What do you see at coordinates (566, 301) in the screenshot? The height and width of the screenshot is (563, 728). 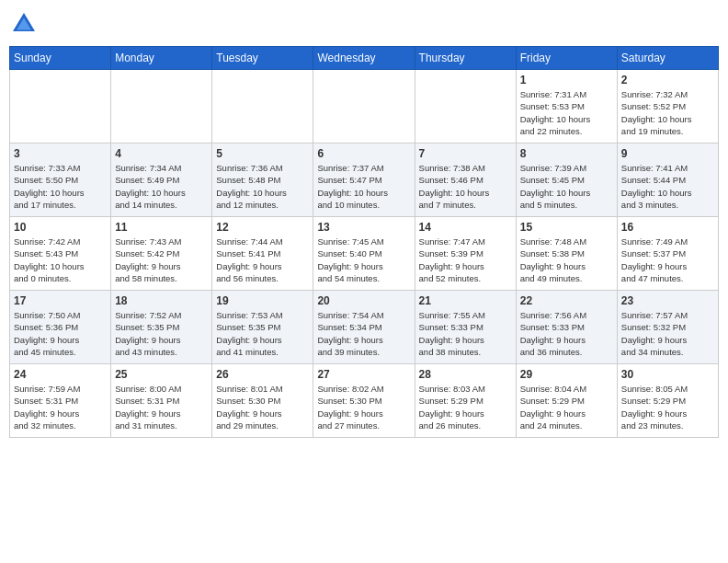 I see `day-number: 22` at bounding box center [566, 301].